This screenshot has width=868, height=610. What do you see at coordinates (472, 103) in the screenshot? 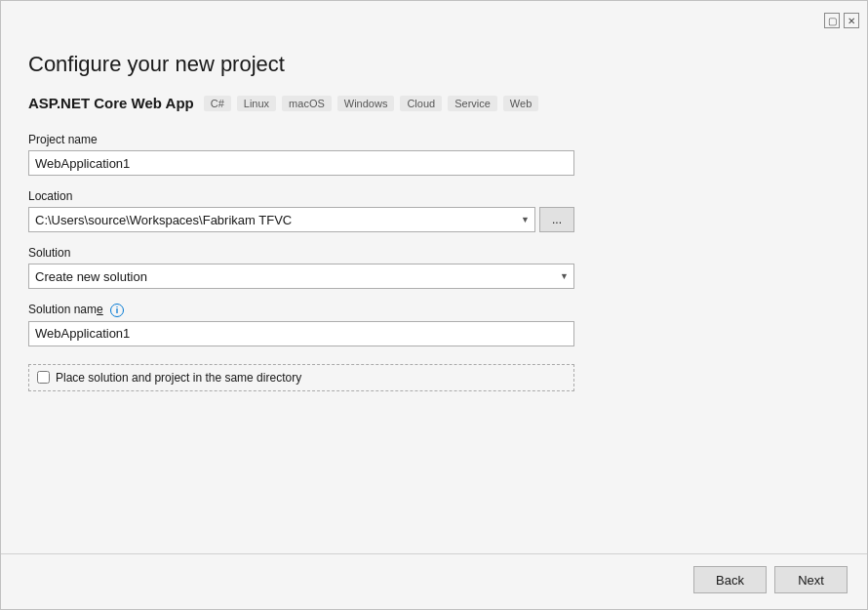
I see `tag-service: Service` at bounding box center [472, 103].